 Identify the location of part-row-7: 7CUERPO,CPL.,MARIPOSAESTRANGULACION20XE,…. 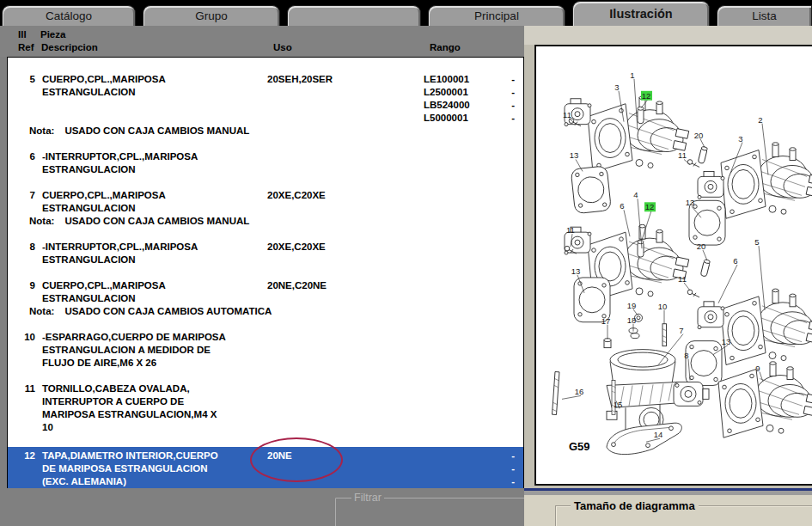
(266, 208).